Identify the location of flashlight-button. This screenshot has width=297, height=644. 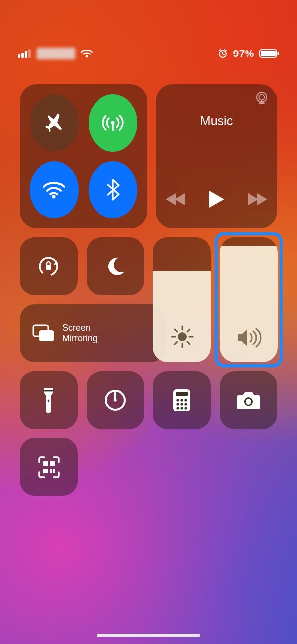
(49, 400).